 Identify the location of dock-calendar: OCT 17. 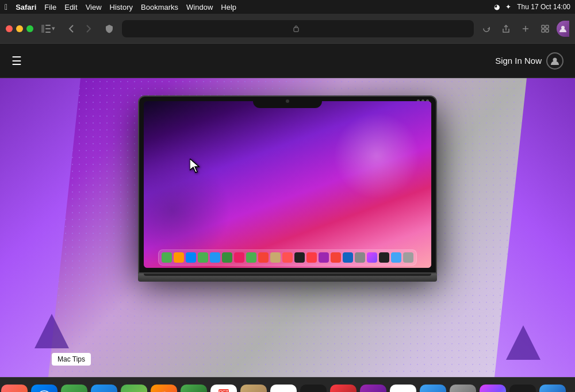
(224, 389).